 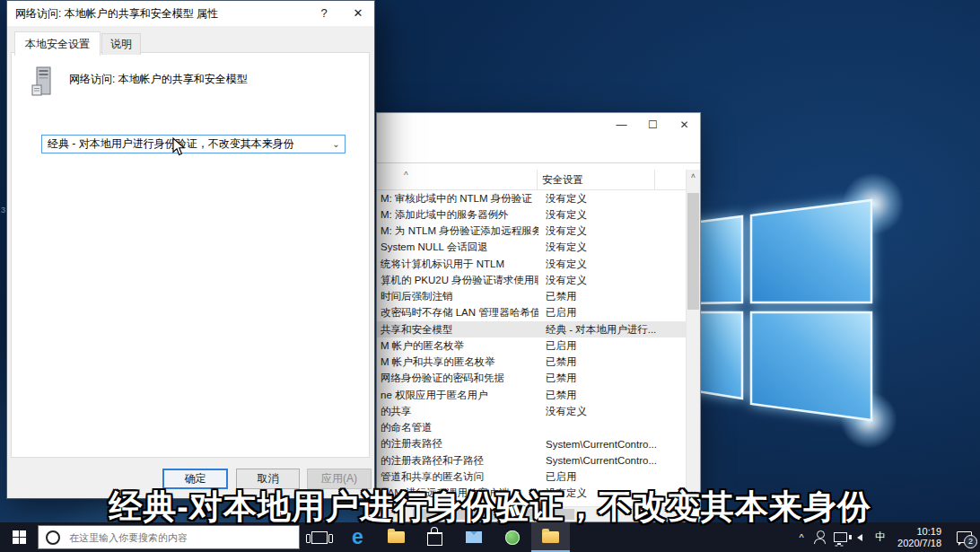 I want to click on dialog-title: 网络访问: 本地帐户的共享和安全模型 属性, so click(x=117, y=13).